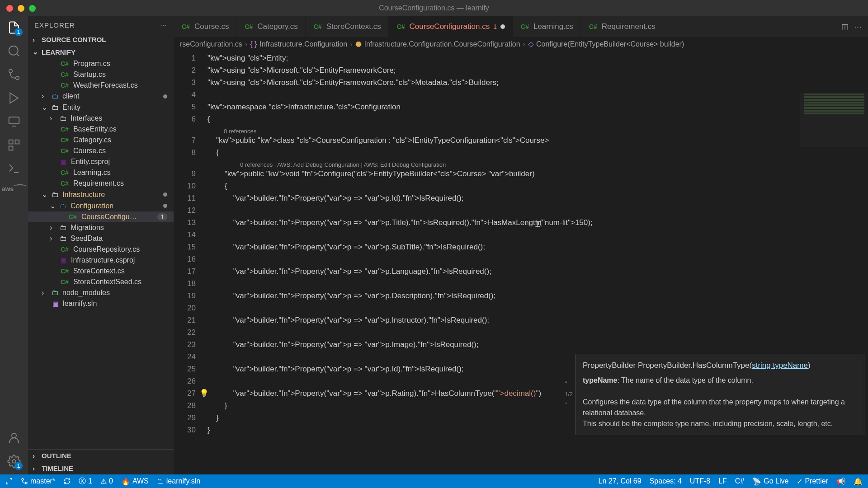 Image resolution: width=868 pixels, height=488 pixels. I want to click on file-item: C#Course.cs, so click(101, 151).